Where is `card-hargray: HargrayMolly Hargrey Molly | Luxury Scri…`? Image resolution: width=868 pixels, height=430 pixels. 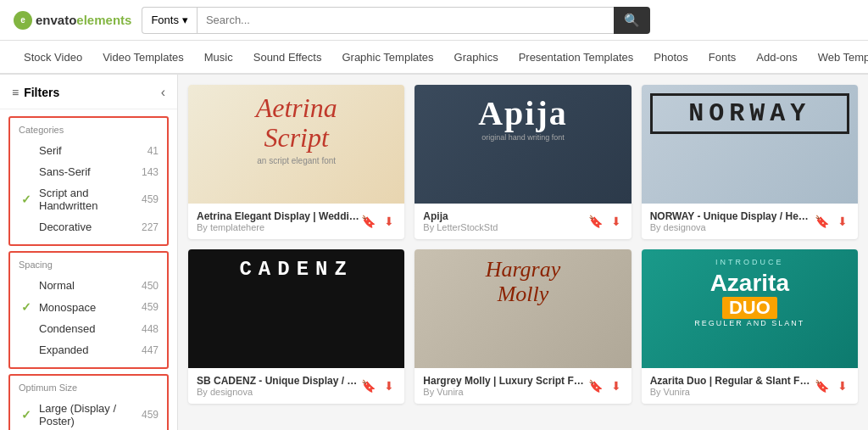
card-hargray: HargrayMolly Hargrey Molly | Luxury Scri… is located at coordinates (522, 327).